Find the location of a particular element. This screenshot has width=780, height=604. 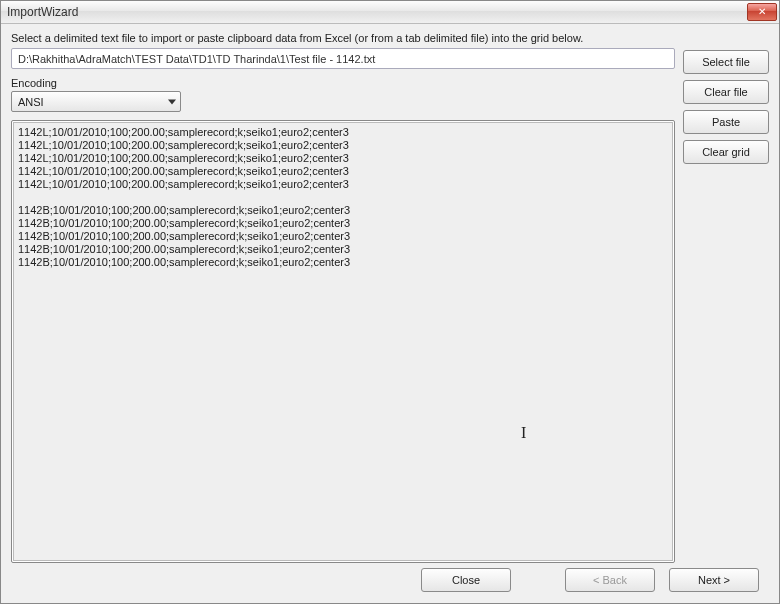

chevron-down-icon is located at coordinates (172, 102).